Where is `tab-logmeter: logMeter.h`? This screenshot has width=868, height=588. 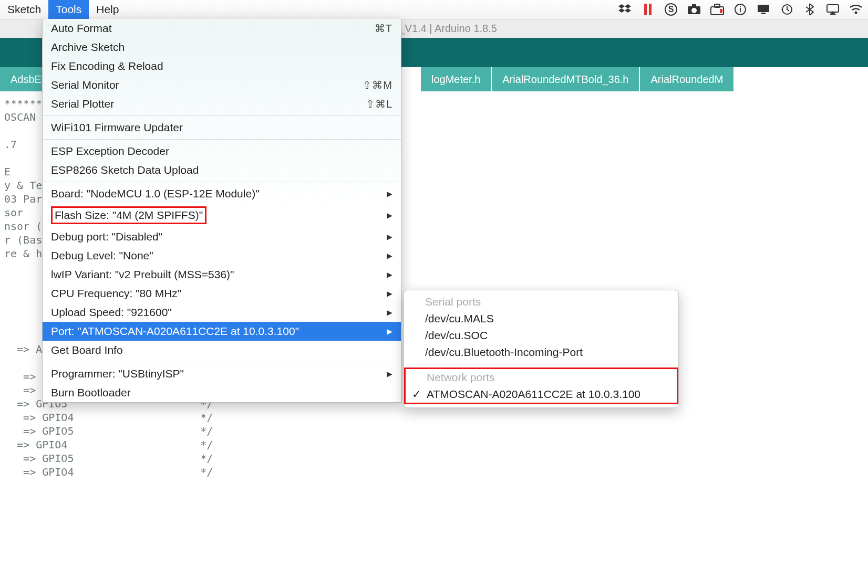
tab-logmeter: logMeter.h is located at coordinates (456, 79).